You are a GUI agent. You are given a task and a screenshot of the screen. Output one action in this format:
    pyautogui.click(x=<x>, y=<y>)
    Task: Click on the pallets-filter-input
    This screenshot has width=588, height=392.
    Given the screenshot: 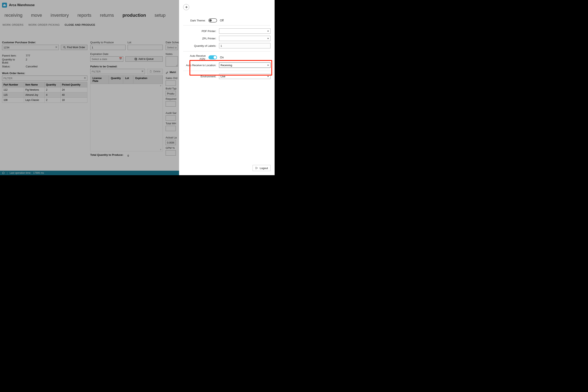 What is the action you would take?
    pyautogui.click(x=118, y=72)
    